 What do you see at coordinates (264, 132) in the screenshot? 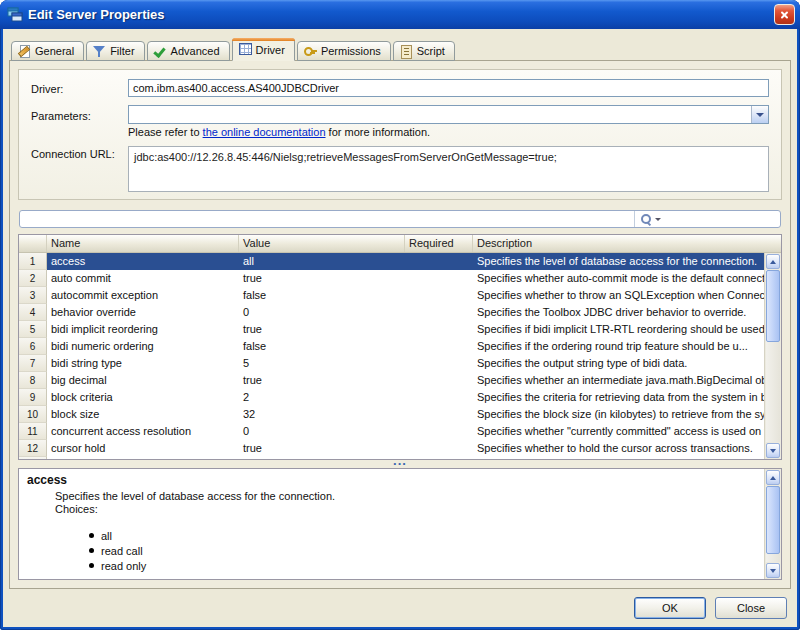
I see `online-documentation-link: the online documentation` at bounding box center [264, 132].